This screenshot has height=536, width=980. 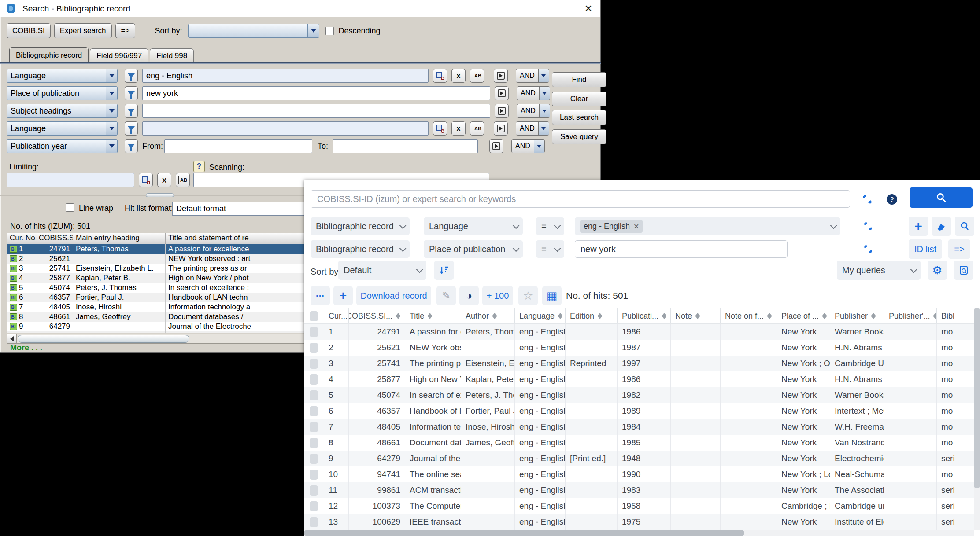 I want to click on clear-button: Clear, so click(x=579, y=99).